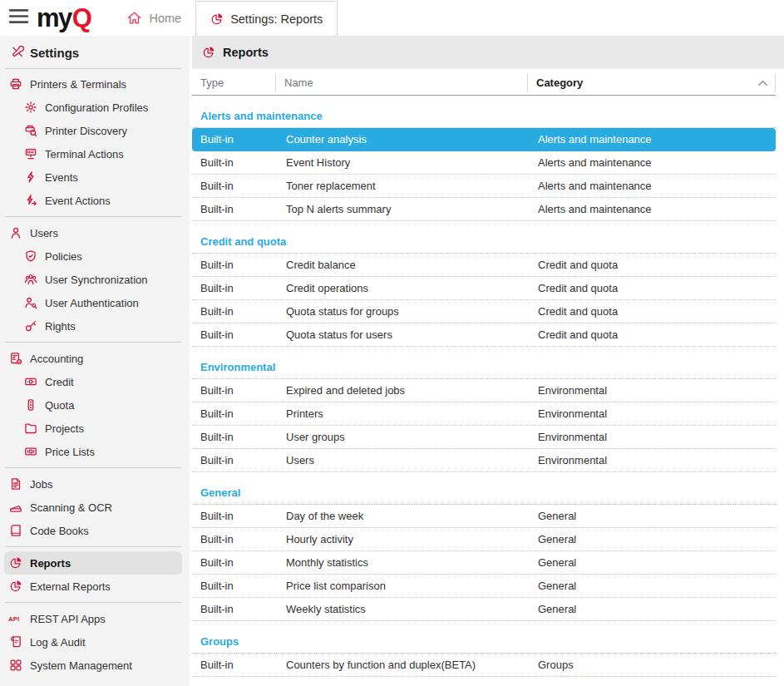 This screenshot has height=686, width=784. Describe the element at coordinates (31, 452) in the screenshot. I see `price-list-icon` at that location.